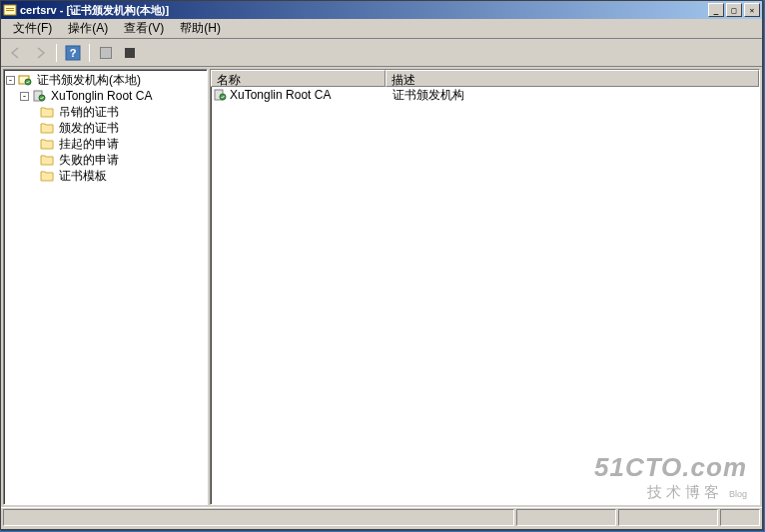  What do you see at coordinates (734, 10) in the screenshot?
I see `maximize-button: □` at bounding box center [734, 10].